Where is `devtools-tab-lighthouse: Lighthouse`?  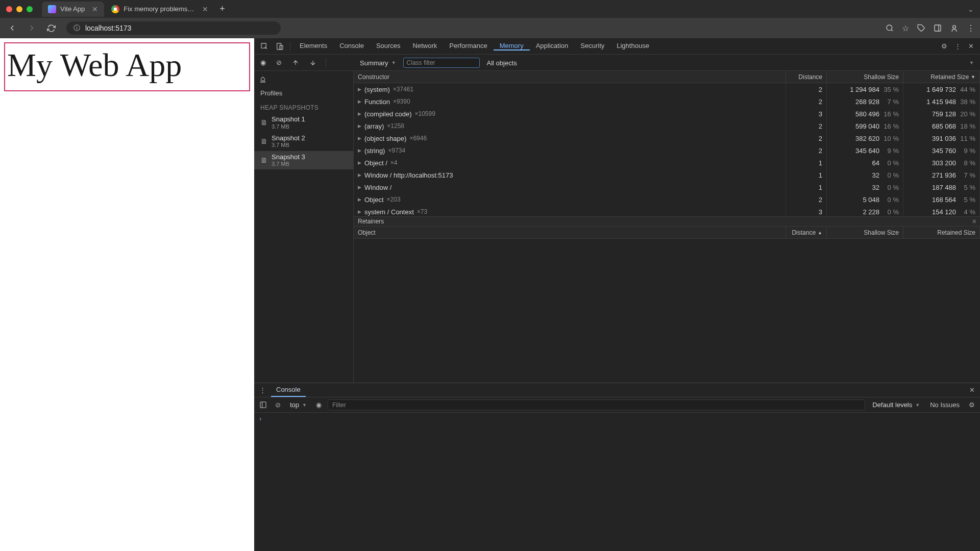
devtools-tab-lighthouse: Lighthouse is located at coordinates (633, 46).